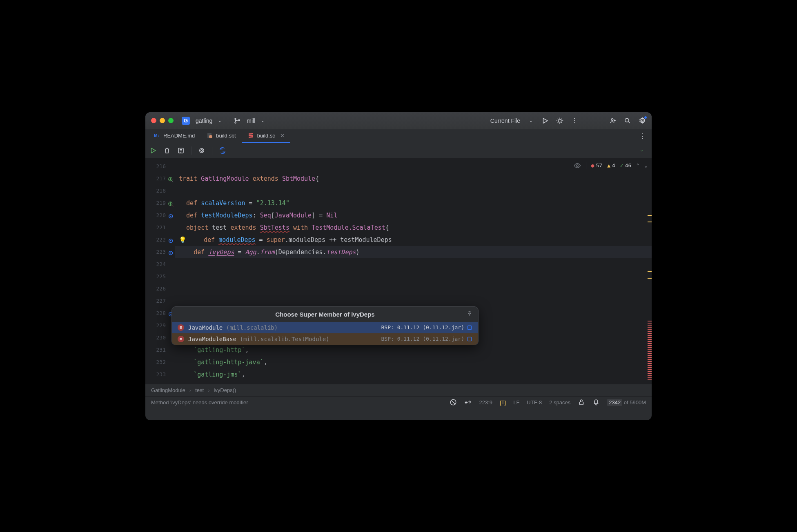 This screenshot has width=797, height=532. Describe the element at coordinates (413, 240) in the screenshot. I see `code-line: 💡 def moduleDeps = super.moduleDeps ++ t…` at that location.